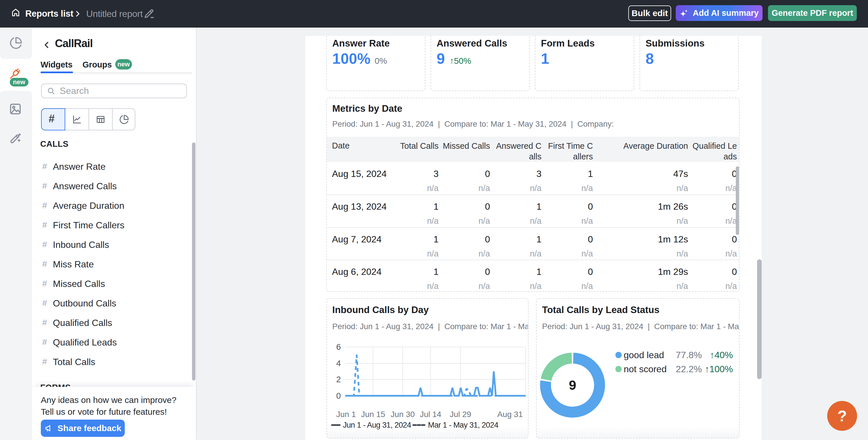 The image size is (868, 440). What do you see at coordinates (572, 385) in the screenshot?
I see `svg-text: 9` at bounding box center [572, 385].